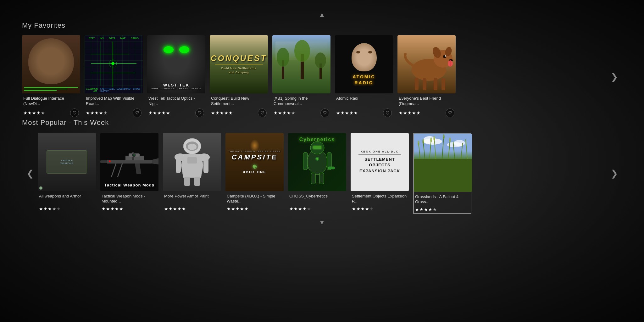  What do you see at coordinates (426, 64) in the screenshot?
I see `dog-svg` at bounding box center [426, 64].